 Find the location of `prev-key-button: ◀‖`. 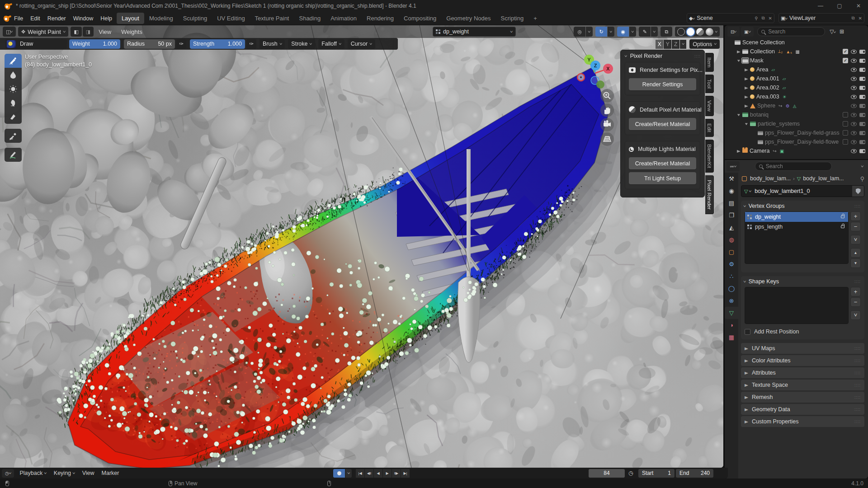

prev-key-button: ◀‖ is located at coordinates (369, 474).